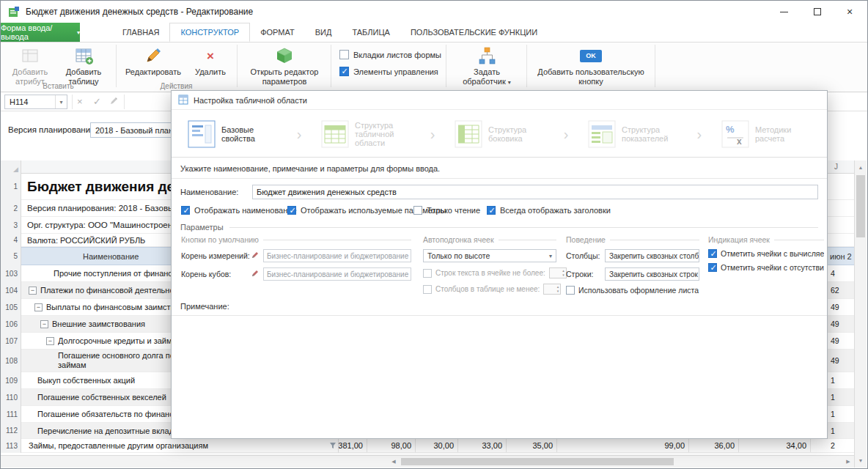 Image resolution: width=868 pixels, height=469 pixels. I want to click on add-custom-button-button: OK Добавить пользовательскую кнопку, so click(591, 66).